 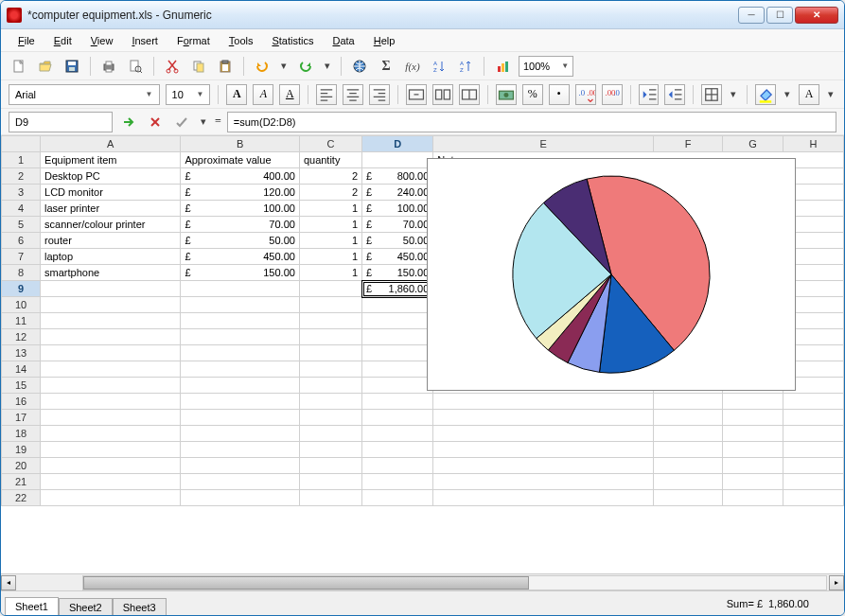 What do you see at coordinates (439, 66) in the screenshot?
I see `sort-asc-icon: AZ` at bounding box center [439, 66].